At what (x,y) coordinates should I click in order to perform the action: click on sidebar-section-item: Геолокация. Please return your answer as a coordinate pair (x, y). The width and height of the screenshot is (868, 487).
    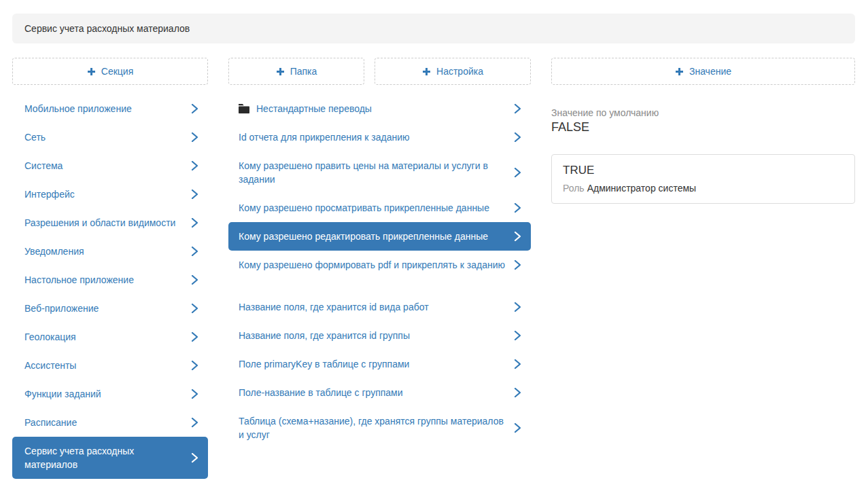
    Looking at the image, I should click on (110, 337).